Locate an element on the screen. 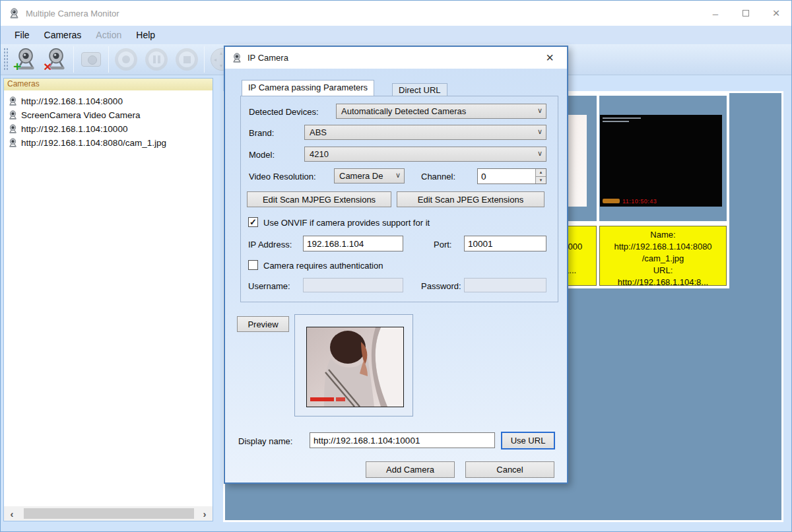  dialog-title-bar: IP Camera × is located at coordinates (396, 58).